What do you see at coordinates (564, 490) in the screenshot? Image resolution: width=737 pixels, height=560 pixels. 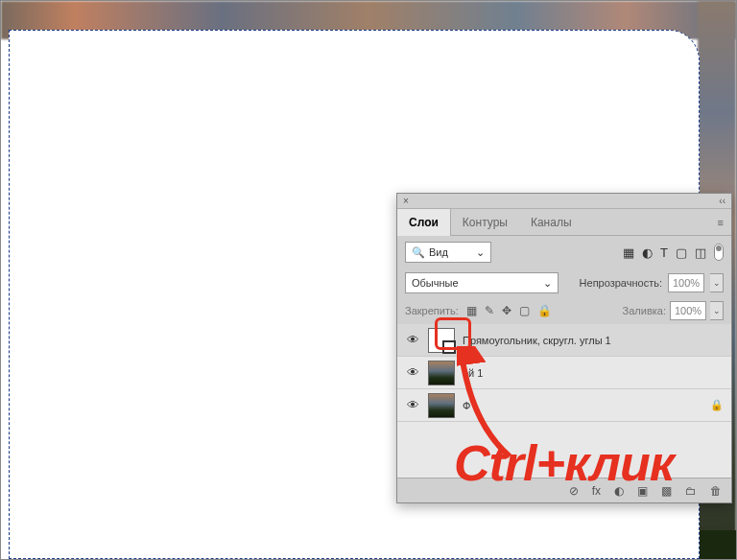 I see `panel-bottom: ⊘ fx ◐ ▣ ▩ 🗀 🗑` at bounding box center [564, 490].